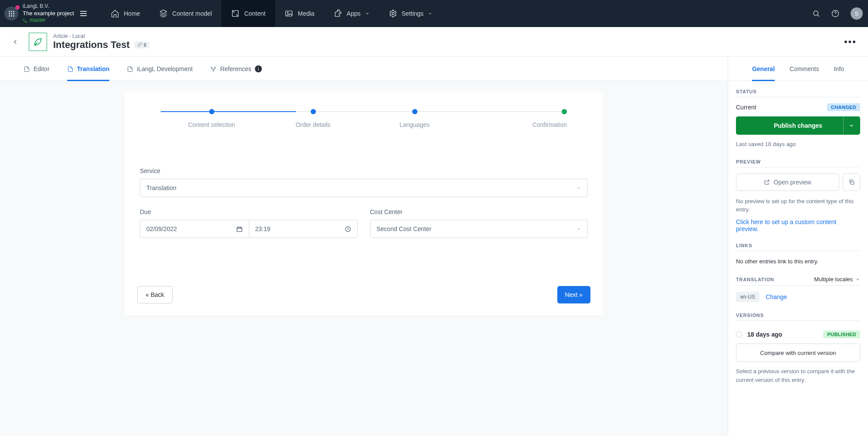  What do you see at coordinates (798, 144) in the screenshot?
I see `last-saved-text: Last saved 18 days ago` at bounding box center [798, 144].